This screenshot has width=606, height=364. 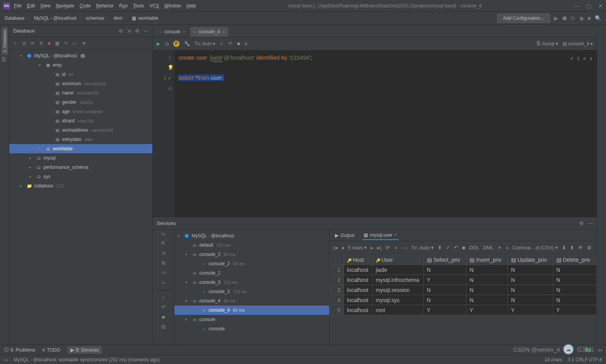 I want to click on svc-item: ⌁console, so click(x=252, y=329).